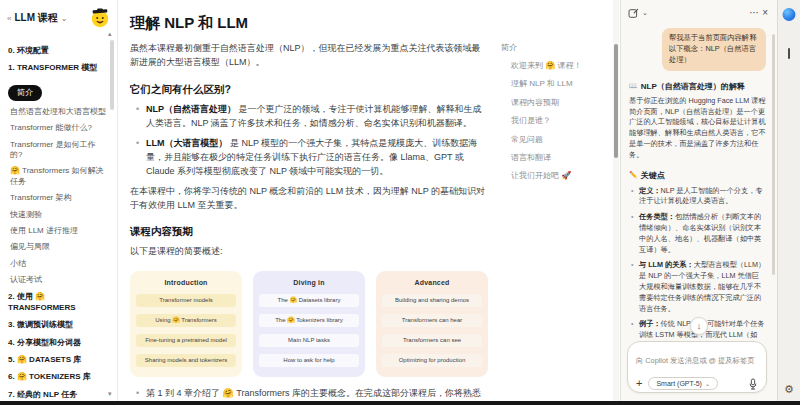 This screenshot has height=405, width=800. Describe the element at coordinates (58, 68) in the screenshot. I see `sidebar-item-chapter1: 1. TRANSFORMER 模型` at that location.